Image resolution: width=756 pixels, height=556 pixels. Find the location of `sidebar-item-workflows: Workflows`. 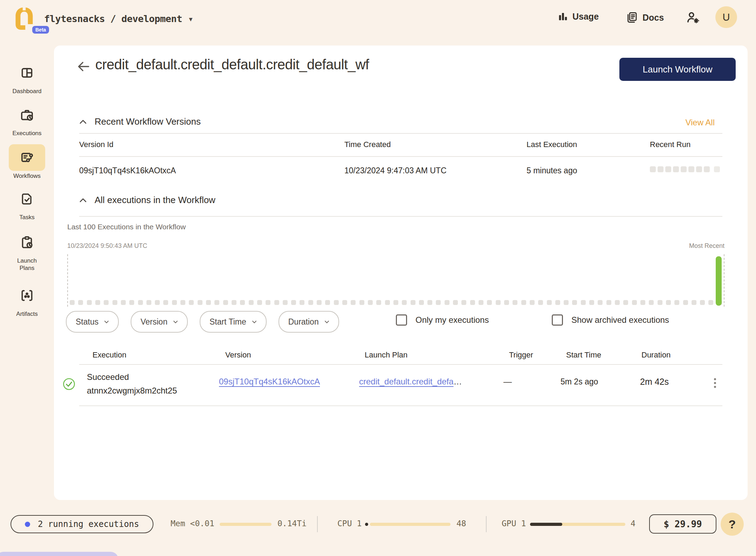

sidebar-item-workflows: Workflows is located at coordinates (27, 162).